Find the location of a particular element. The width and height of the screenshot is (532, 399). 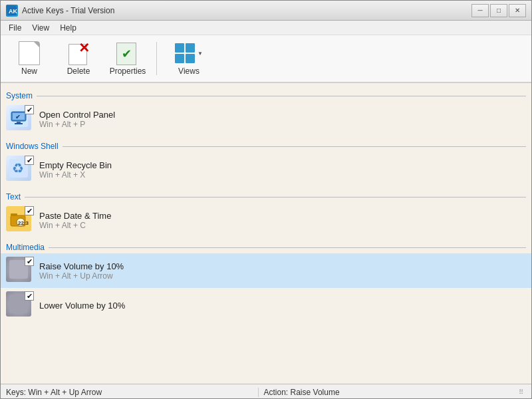

hotkey-keys: Win + Alt + X is located at coordinates (283, 175).